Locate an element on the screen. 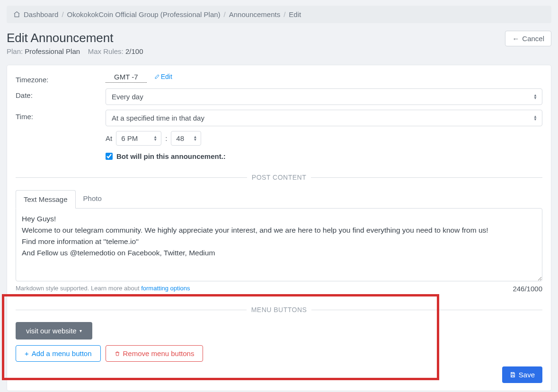 This screenshot has height=392, width=558. maxrules-value: 2/100 is located at coordinates (134, 51).